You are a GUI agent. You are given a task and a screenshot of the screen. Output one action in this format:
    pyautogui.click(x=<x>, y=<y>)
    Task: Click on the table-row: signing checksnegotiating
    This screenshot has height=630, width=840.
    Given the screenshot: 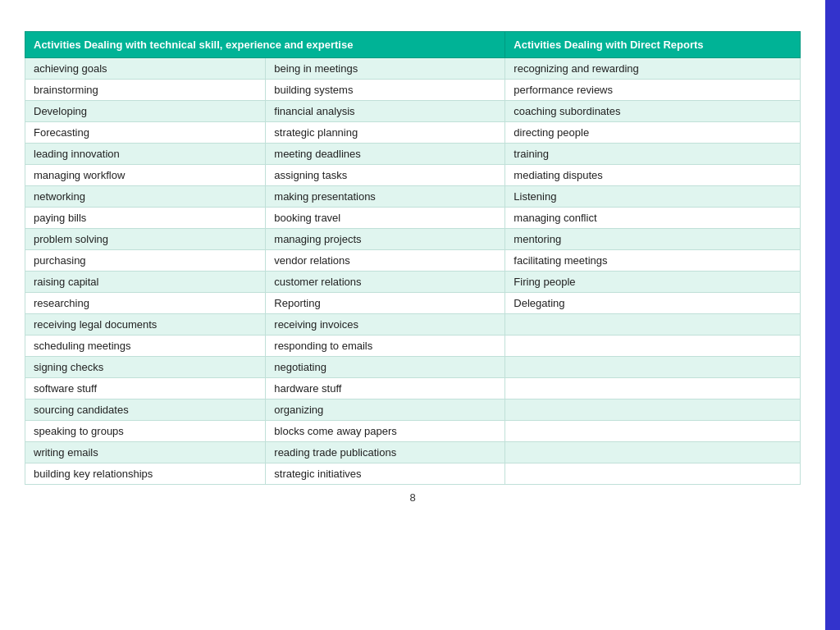 What is the action you would take?
    pyautogui.click(x=413, y=368)
    